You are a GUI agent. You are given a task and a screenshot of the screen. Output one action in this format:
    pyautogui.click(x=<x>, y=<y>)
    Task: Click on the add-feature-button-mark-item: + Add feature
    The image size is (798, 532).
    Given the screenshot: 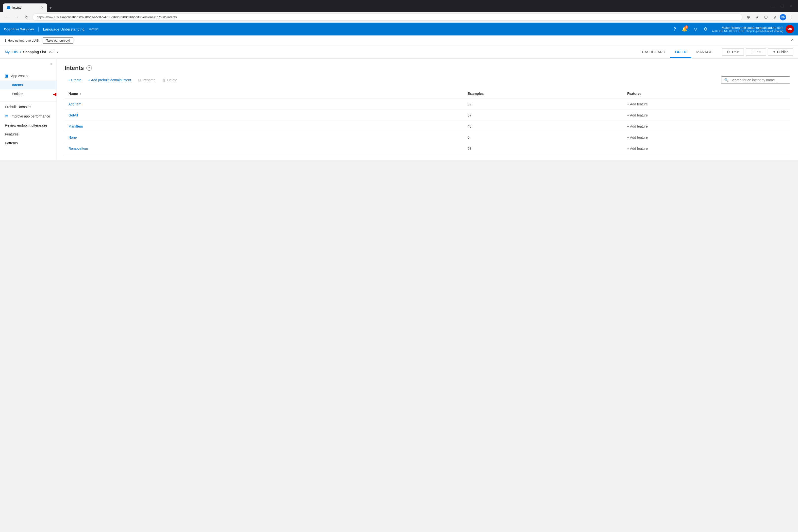 What is the action you would take?
    pyautogui.click(x=637, y=126)
    